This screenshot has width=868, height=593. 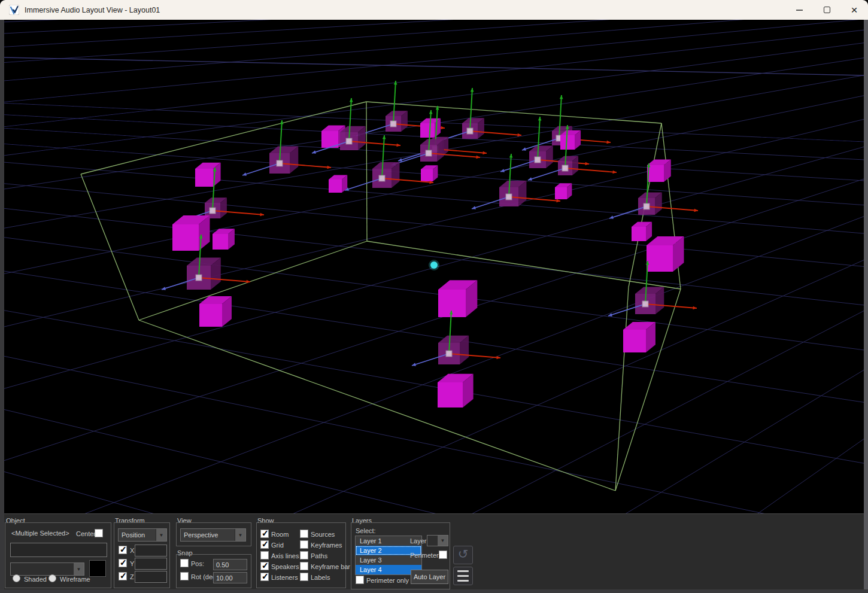 I want to click on minimize-button, so click(x=799, y=10).